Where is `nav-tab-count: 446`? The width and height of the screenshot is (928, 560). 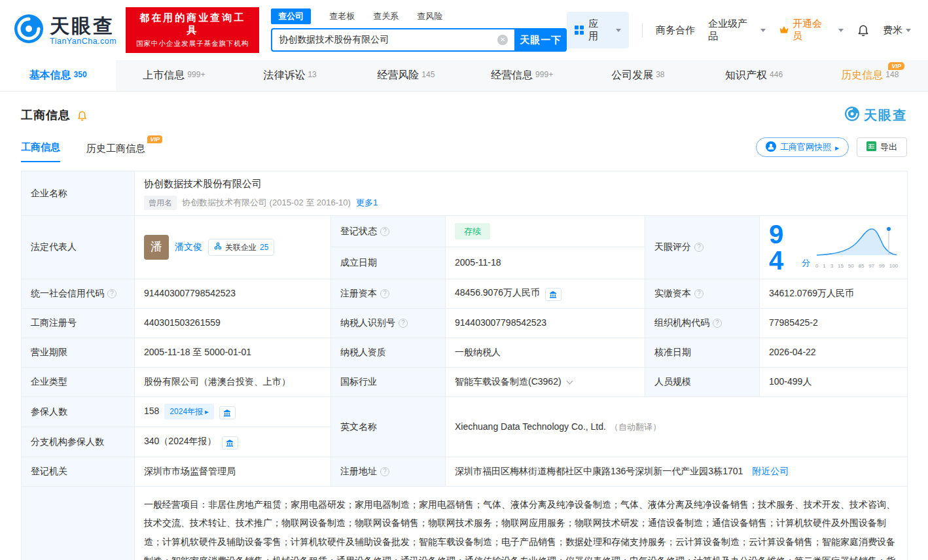 nav-tab-count: 446 is located at coordinates (776, 75).